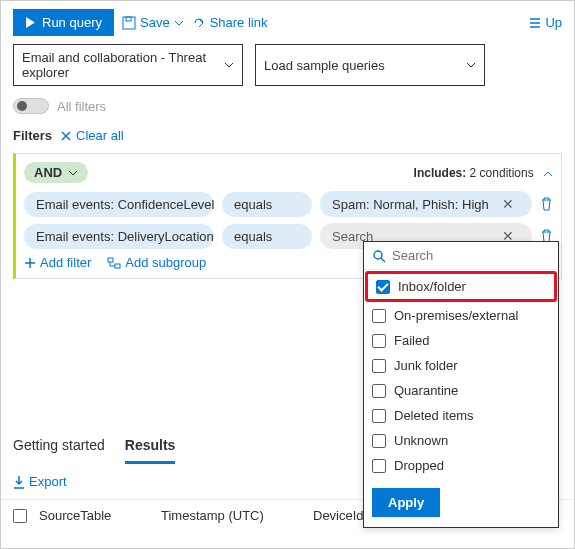 This screenshot has width=575, height=549. I want to click on tab-results: Results, so click(150, 446).